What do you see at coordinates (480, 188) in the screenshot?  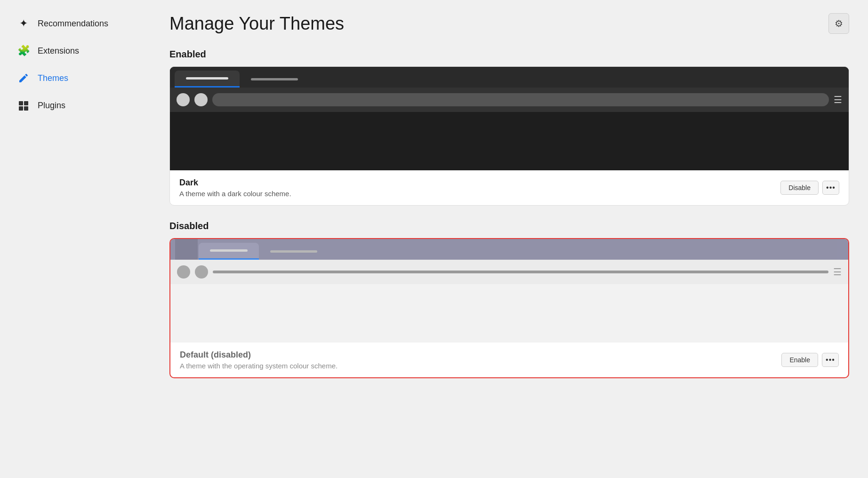 I see `dark-card-info: Dark A theme with a dark colour scheme.` at bounding box center [480, 188].